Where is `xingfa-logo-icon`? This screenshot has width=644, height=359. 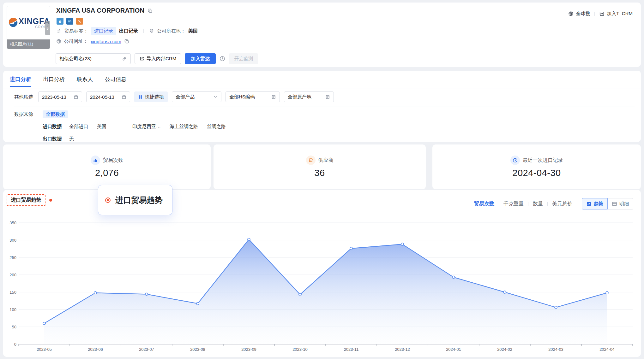
xingfa-logo-icon is located at coordinates (13, 23).